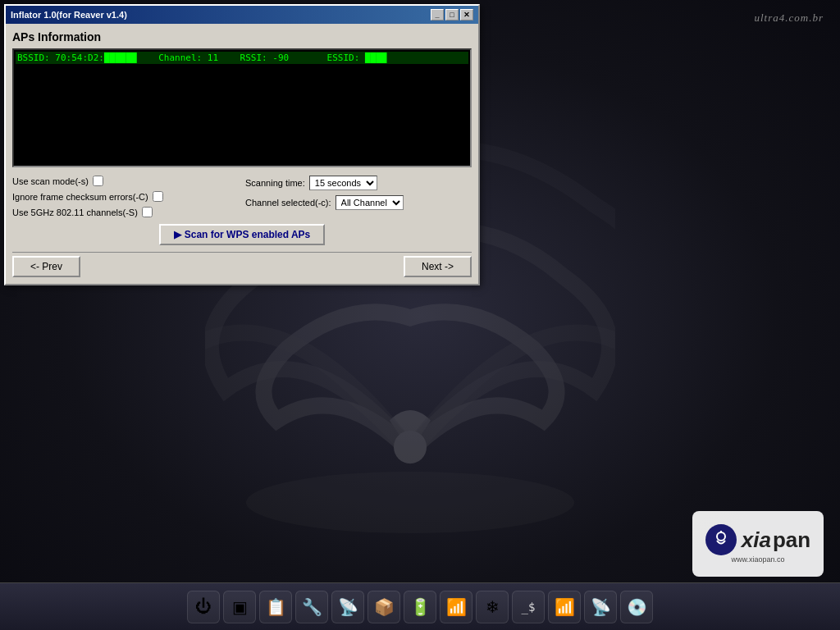 Image resolution: width=840 pixels, height=630 pixels. What do you see at coordinates (492, 607) in the screenshot?
I see `taskbar-snowflake-icon: ❄` at bounding box center [492, 607].